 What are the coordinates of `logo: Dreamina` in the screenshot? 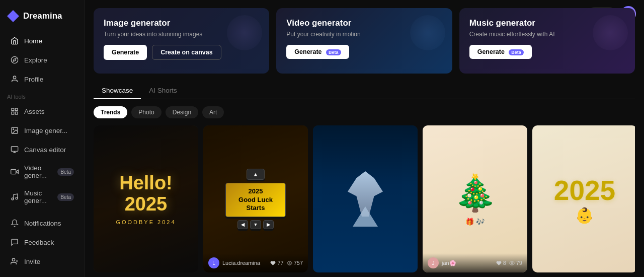 It's located at (42, 19).